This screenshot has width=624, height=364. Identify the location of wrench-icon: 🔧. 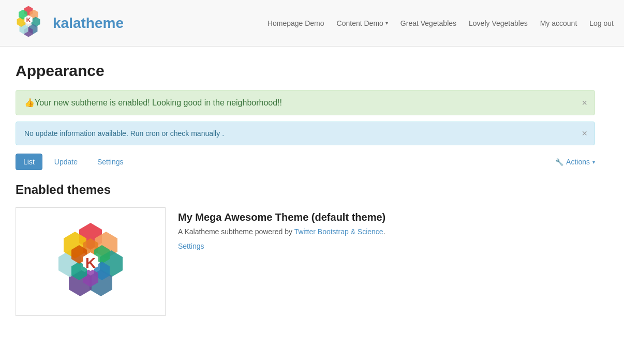
(559, 162).